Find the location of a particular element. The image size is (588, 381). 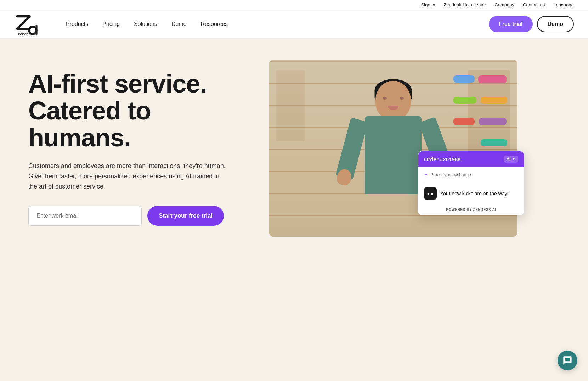

nav-pricing: Pricing is located at coordinates (111, 24).